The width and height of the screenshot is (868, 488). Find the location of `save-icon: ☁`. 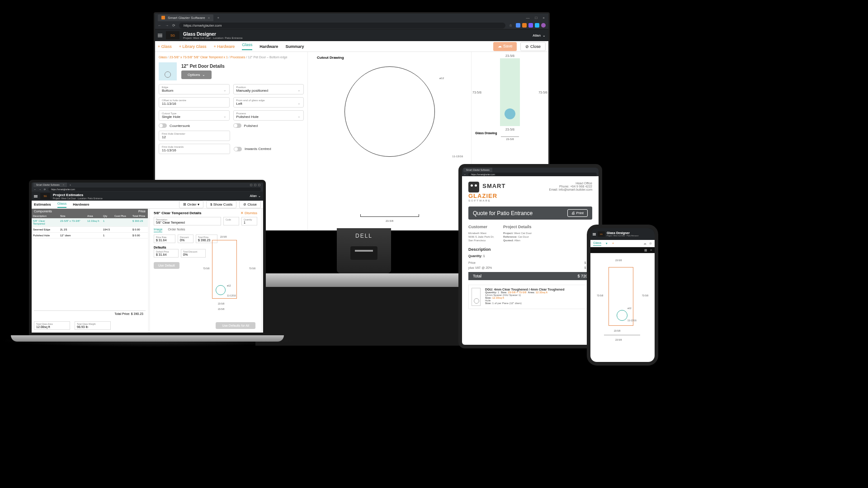

save-icon: ☁ is located at coordinates (645, 244).